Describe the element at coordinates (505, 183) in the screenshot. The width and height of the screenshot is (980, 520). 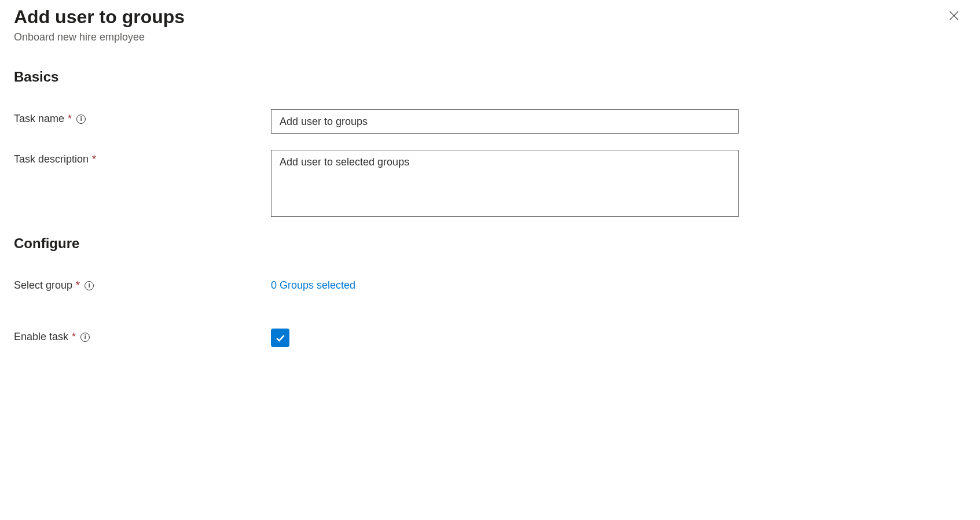
I see `task-description-input` at that location.